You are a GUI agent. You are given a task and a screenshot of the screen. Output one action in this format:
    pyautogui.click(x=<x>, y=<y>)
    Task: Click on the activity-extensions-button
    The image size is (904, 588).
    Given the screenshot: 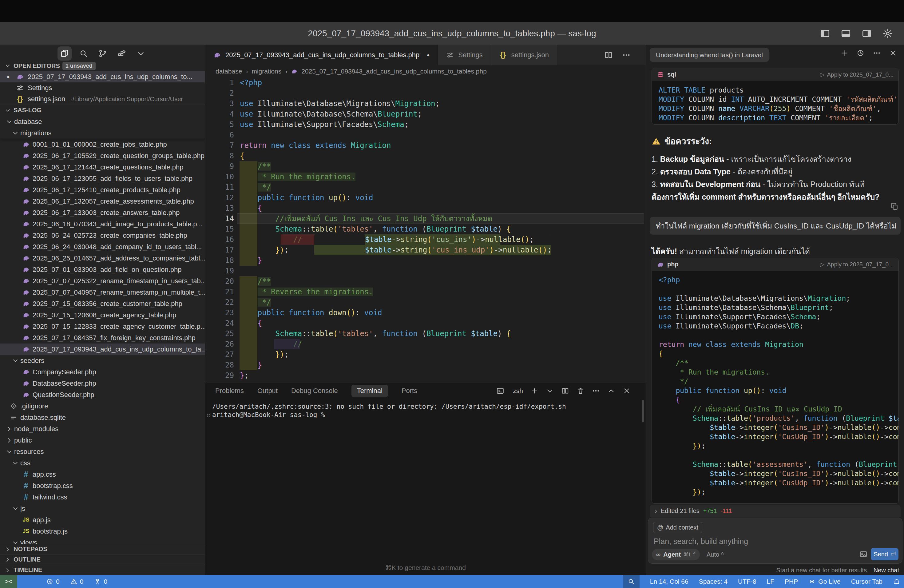 What is the action you would take?
    pyautogui.click(x=122, y=53)
    